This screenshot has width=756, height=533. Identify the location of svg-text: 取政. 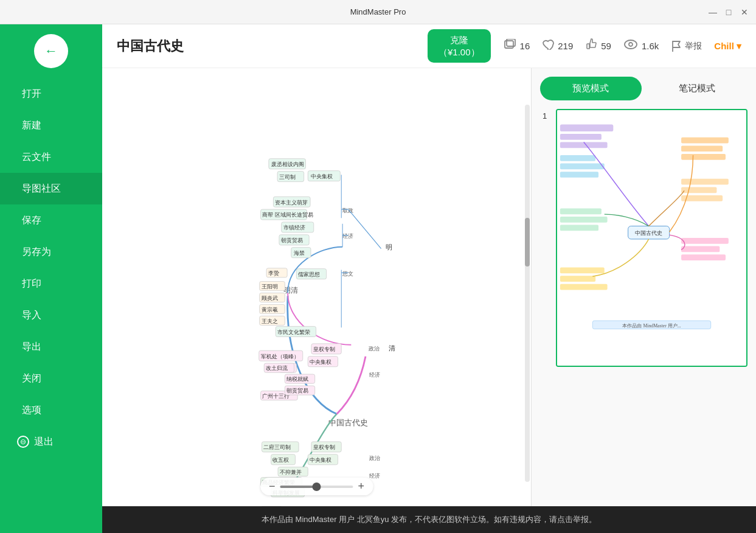
(348, 211).